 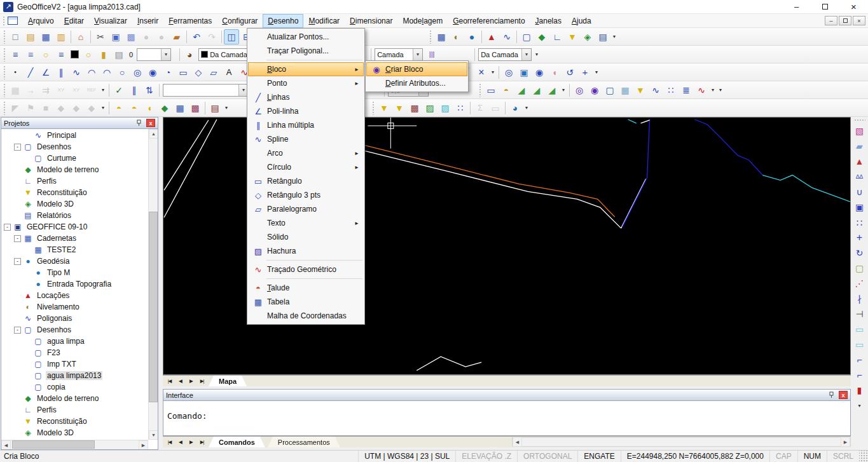 What do you see at coordinates (74, 193) in the screenshot?
I see `tree-item-reconstituicao: ▼Reconstituição` at bounding box center [74, 193].